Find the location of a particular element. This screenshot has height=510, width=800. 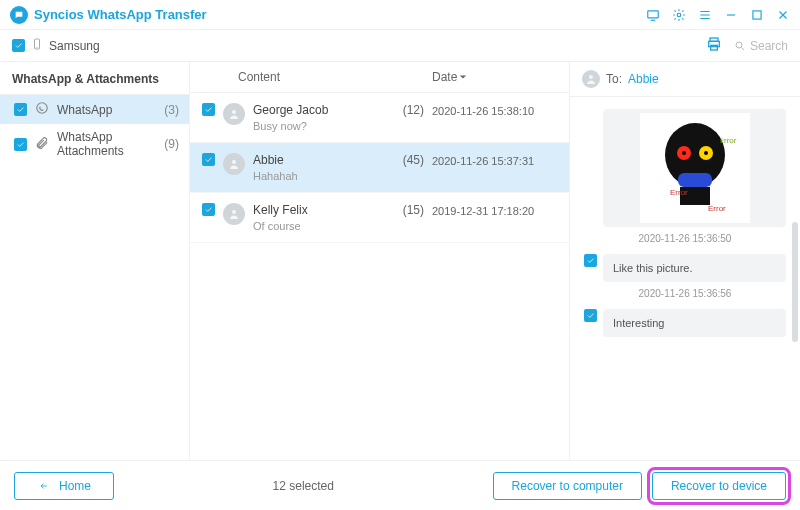

feedback-icon is located at coordinates (653, 15).